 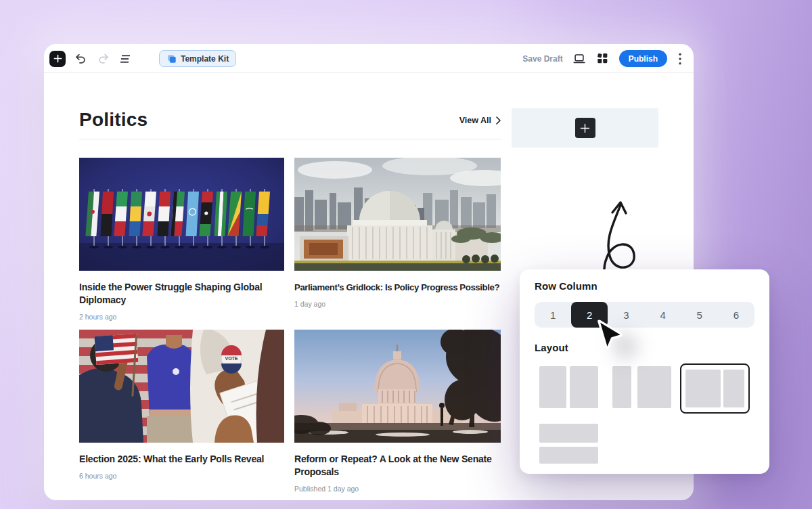 What do you see at coordinates (398, 466) in the screenshot?
I see `article-title: Reform or Repeat? A Look at the New Sena…` at bounding box center [398, 466].